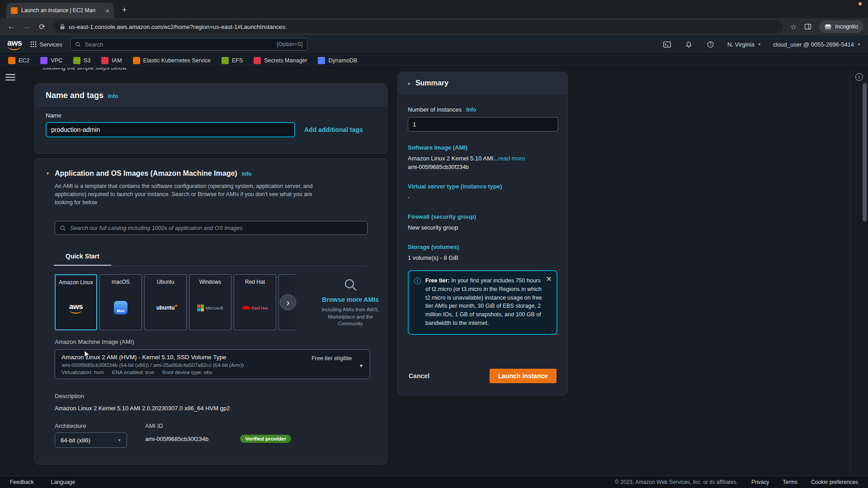 The width and height of the screenshot is (868, 488). I want to click on recording-indicator-dot, so click(860, 4).